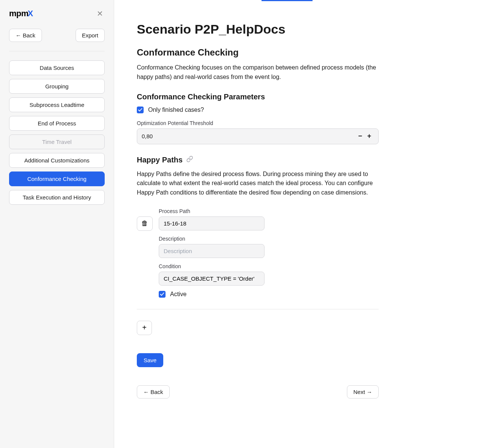  Describe the element at coordinates (300, 123) in the screenshot. I see `threshold-label: Optimization Potential Threshold` at that location.